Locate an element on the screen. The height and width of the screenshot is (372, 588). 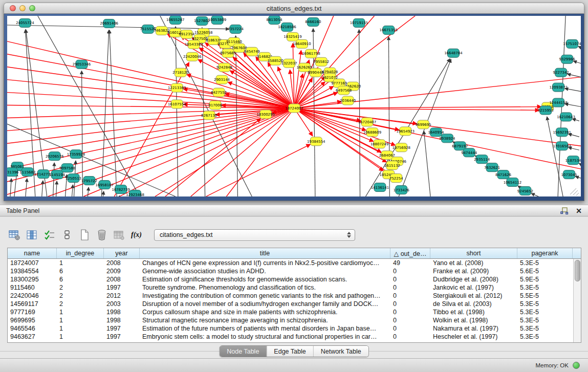
stacked-rows-icon is located at coordinates (67, 235).